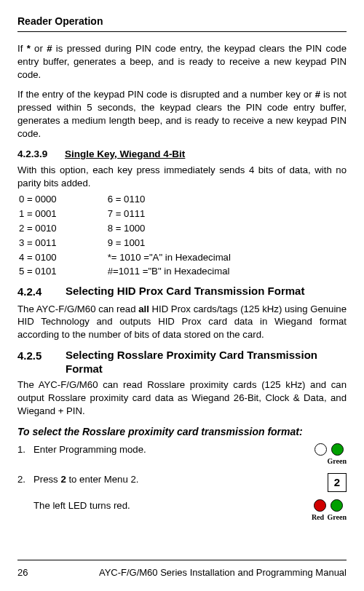 The image size is (364, 591). What do you see at coordinates (320, 505) in the screenshot?
I see `led-red-icon` at bounding box center [320, 505].